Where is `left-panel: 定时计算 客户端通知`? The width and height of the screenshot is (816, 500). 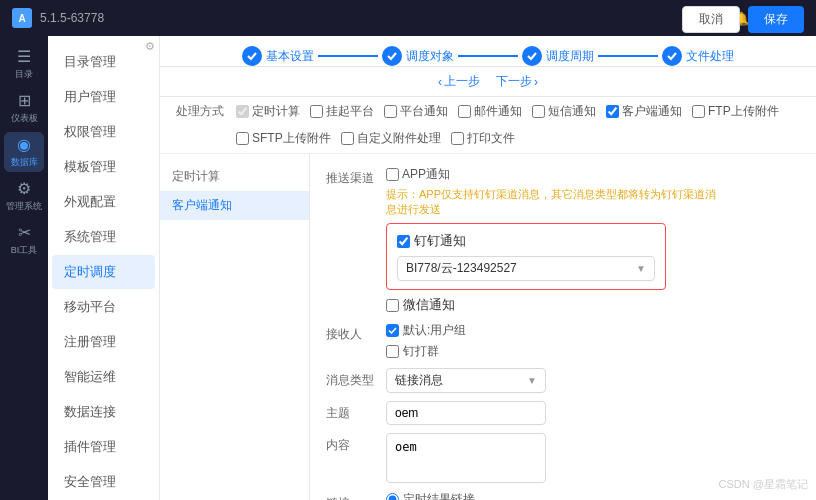 left-panel: 定时计算 客户端通知 is located at coordinates (235, 327).